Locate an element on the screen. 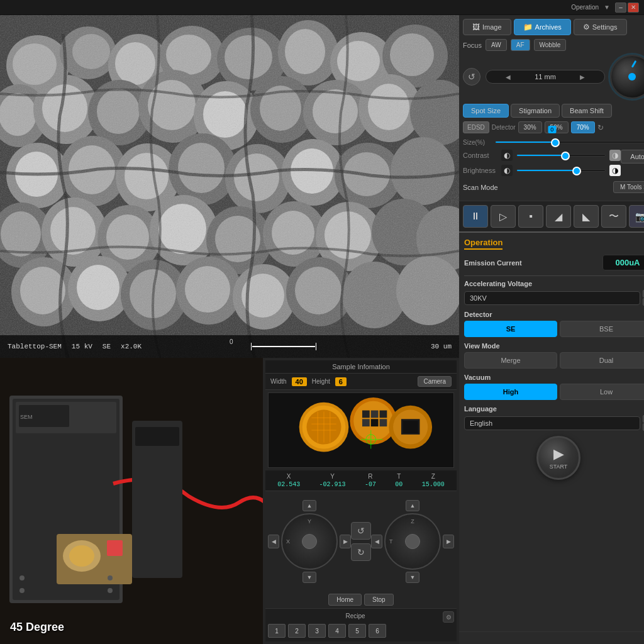  sem-detector: SE is located at coordinates (107, 347).